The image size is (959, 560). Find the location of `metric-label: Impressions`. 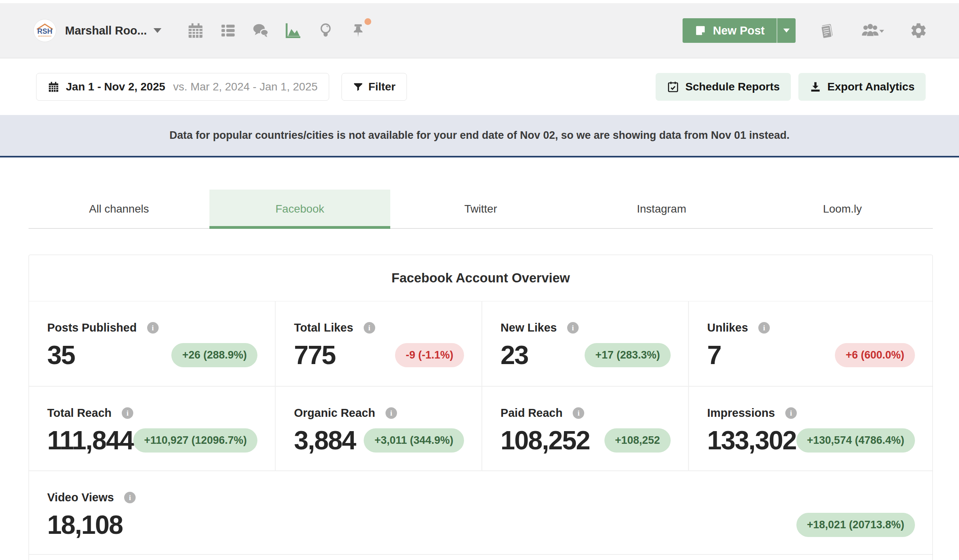

metric-label: Impressions is located at coordinates (741, 413).